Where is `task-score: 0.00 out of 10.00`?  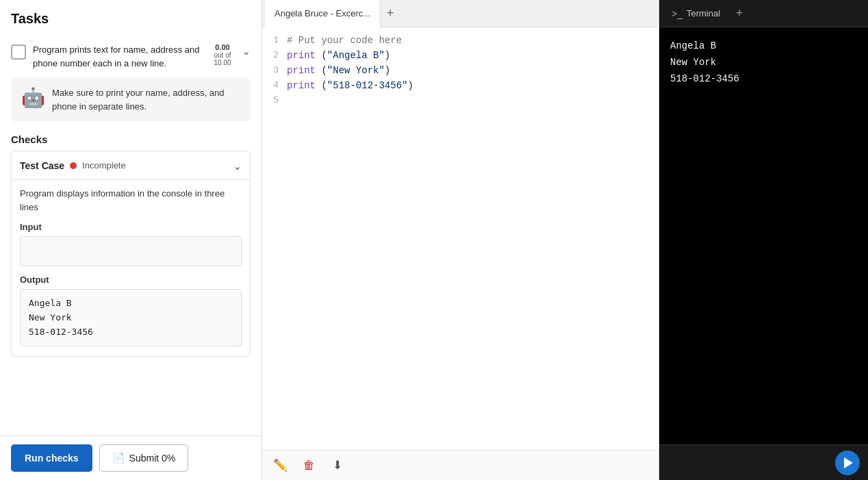 task-score: 0.00 out of 10.00 is located at coordinates (222, 55).